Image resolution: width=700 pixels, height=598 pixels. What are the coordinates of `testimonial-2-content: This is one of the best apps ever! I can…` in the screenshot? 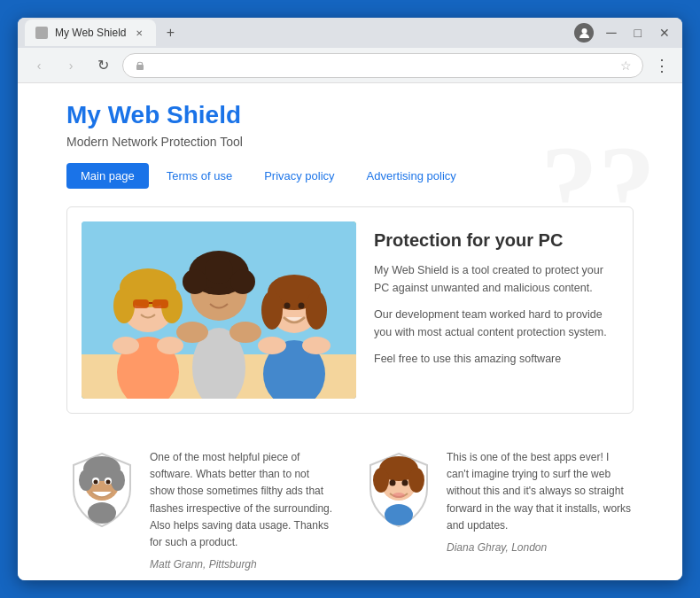 It's located at (541, 501).